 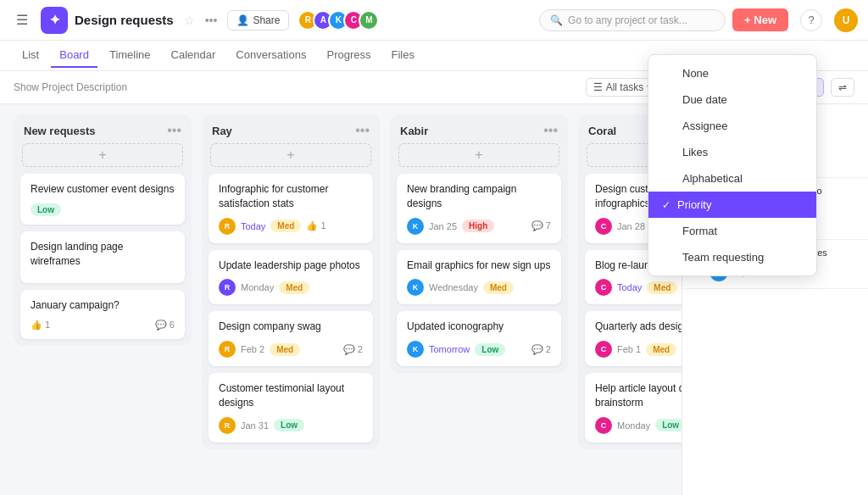 What do you see at coordinates (479, 339) in the screenshot?
I see `task-card: Updated iconographyKTomorrowLow💬 2` at bounding box center [479, 339].